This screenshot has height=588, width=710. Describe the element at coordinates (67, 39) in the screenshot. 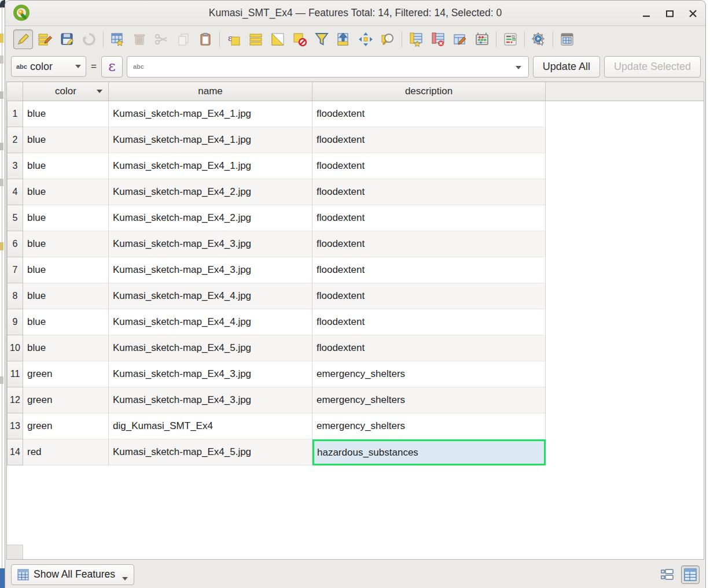

I see `save-edits-button` at that location.